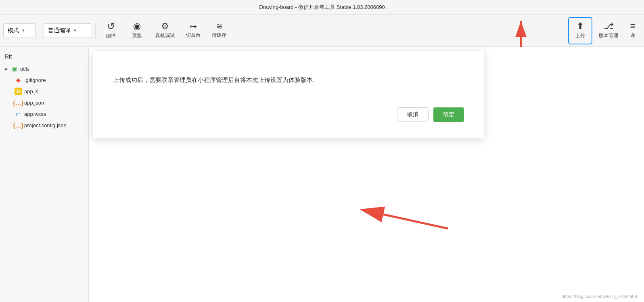 This screenshot has height=302, width=644. I want to click on compile-label-text: 编译, so click(111, 36).